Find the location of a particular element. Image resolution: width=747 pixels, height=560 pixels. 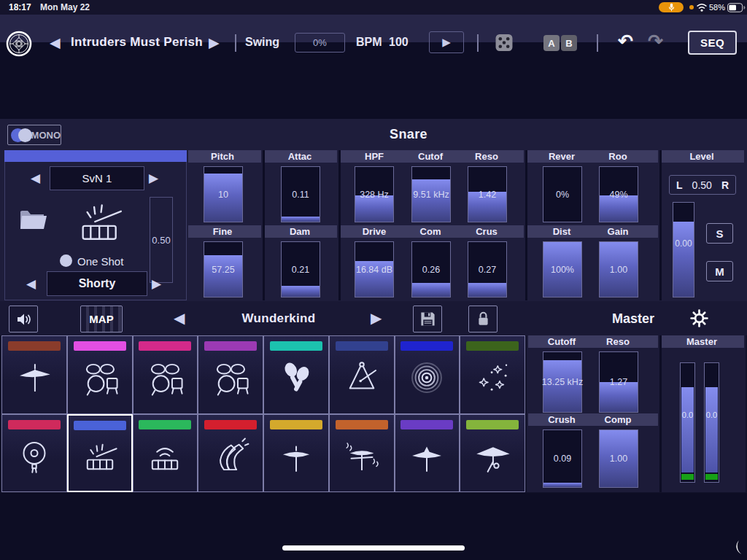

pattern-a-button: A is located at coordinates (551, 43).